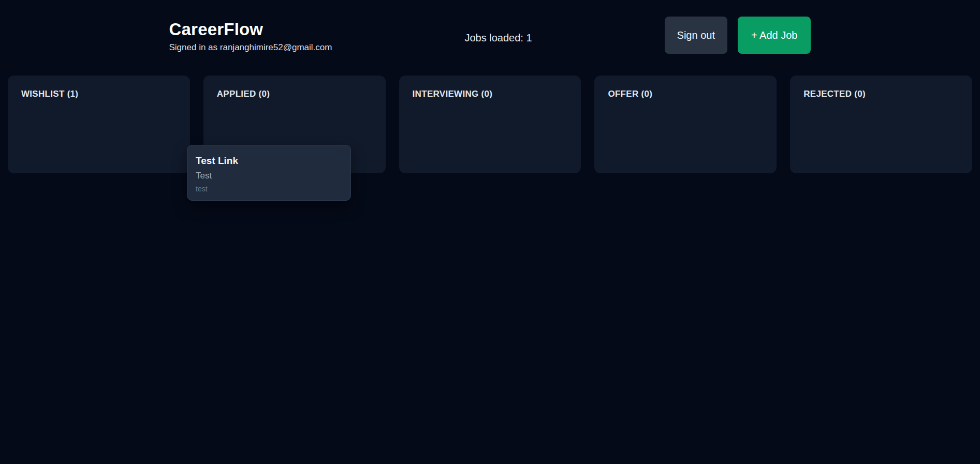 The image size is (980, 464). I want to click on job-card-note: test, so click(269, 189).